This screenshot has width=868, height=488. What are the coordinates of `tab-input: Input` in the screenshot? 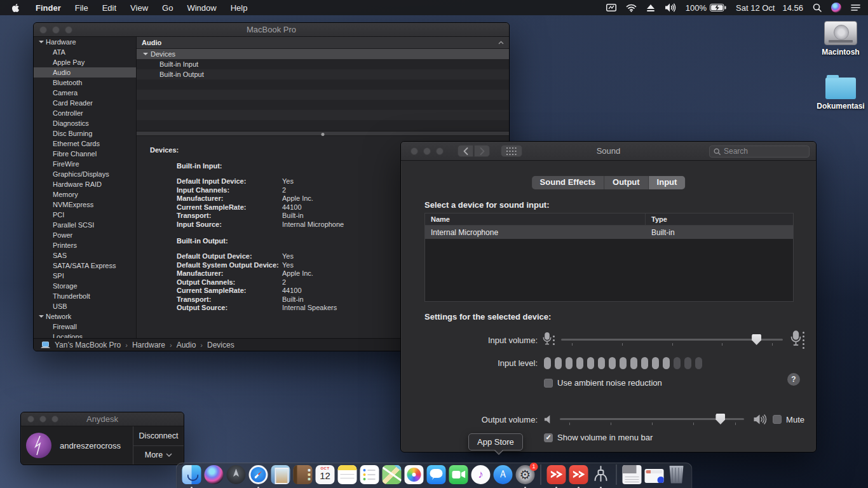 It's located at (667, 183).